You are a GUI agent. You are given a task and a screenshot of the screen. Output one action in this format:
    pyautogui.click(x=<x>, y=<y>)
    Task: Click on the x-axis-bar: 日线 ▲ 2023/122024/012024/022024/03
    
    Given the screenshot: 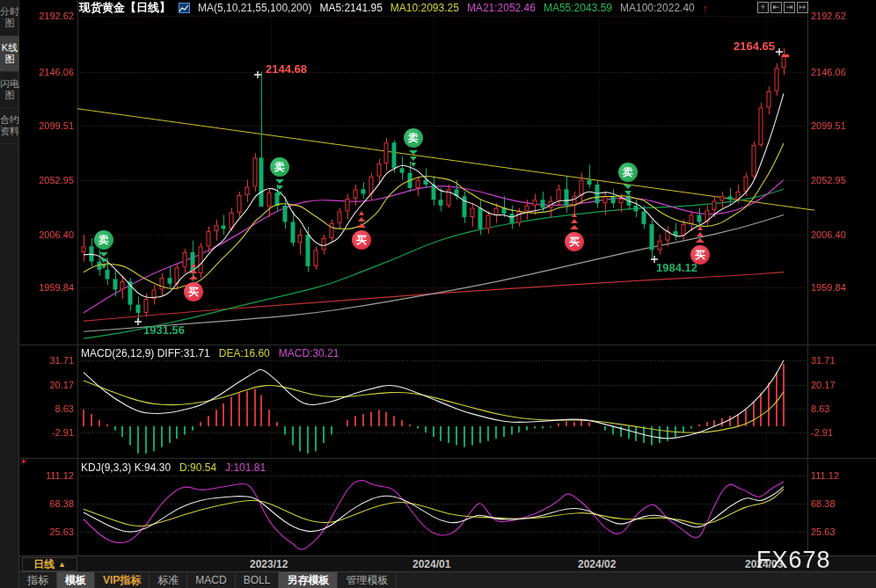 What is the action you would take?
    pyautogui.click(x=448, y=564)
    